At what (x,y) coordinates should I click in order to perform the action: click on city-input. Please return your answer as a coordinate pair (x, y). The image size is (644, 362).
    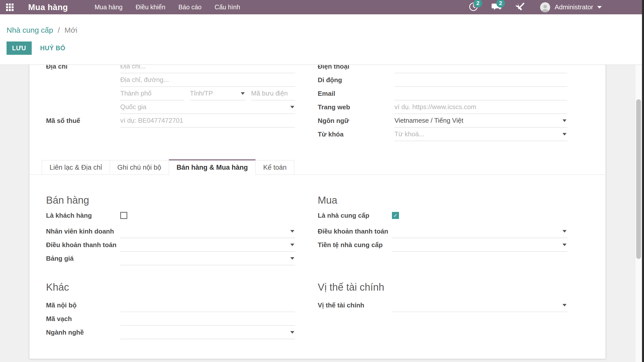
    Looking at the image, I should click on (152, 94).